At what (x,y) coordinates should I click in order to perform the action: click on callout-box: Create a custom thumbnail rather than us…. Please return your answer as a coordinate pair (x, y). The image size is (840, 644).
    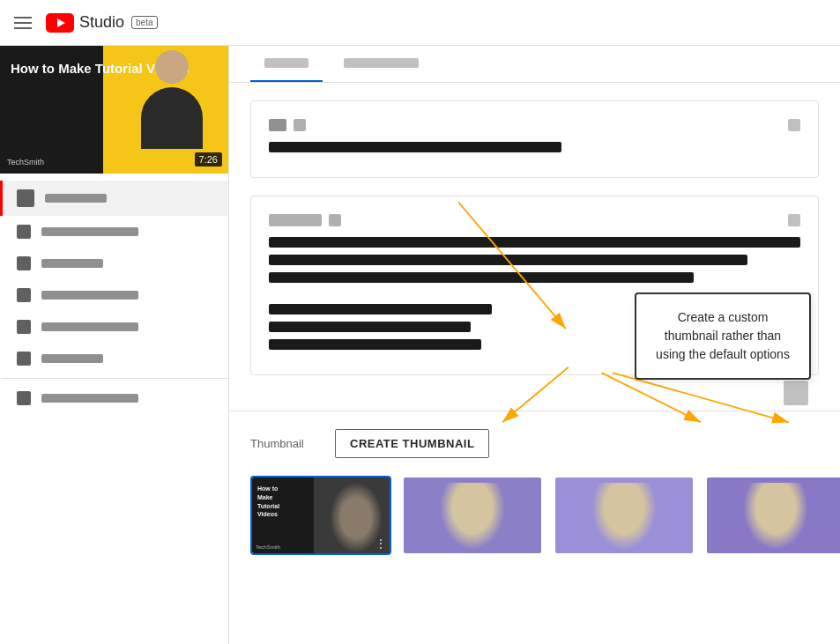
    Looking at the image, I should click on (723, 337).